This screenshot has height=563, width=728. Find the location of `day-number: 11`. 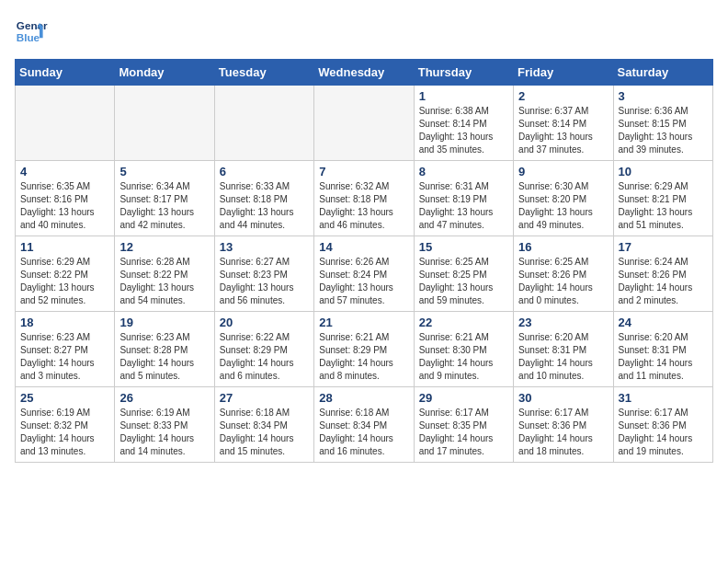

day-number: 11 is located at coordinates (64, 247).